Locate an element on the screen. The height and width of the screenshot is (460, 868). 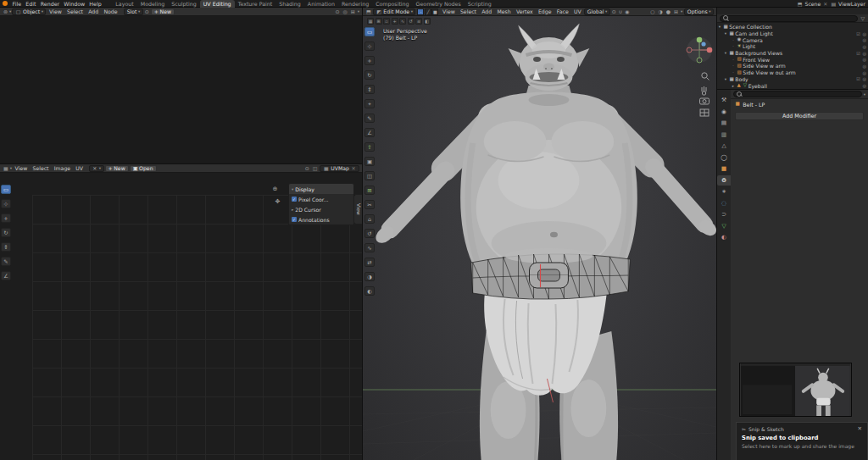
outliner-item-label: Body is located at coordinates (741, 80).